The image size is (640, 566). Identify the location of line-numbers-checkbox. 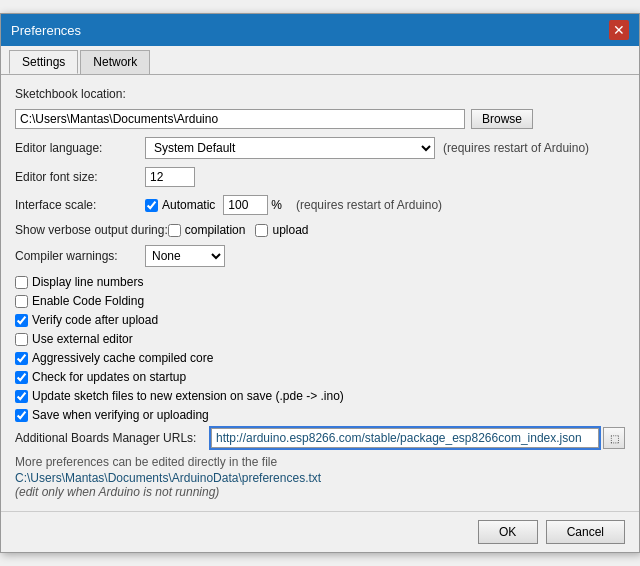
(22, 282).